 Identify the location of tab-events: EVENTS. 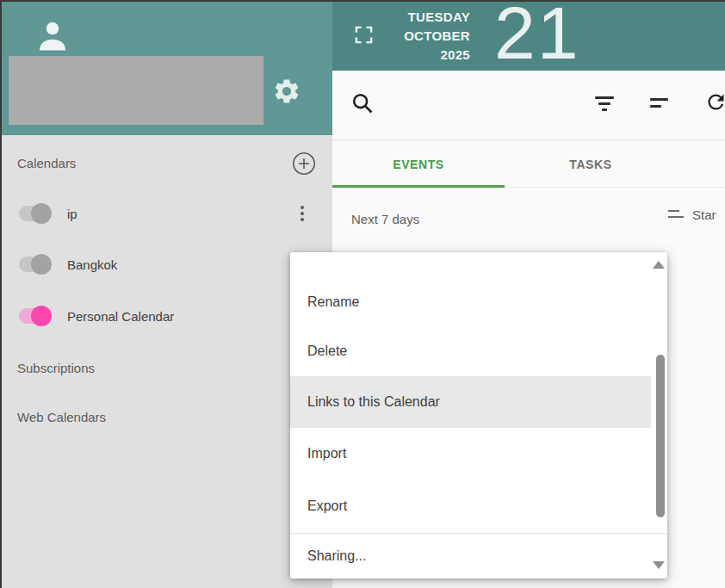
(418, 164).